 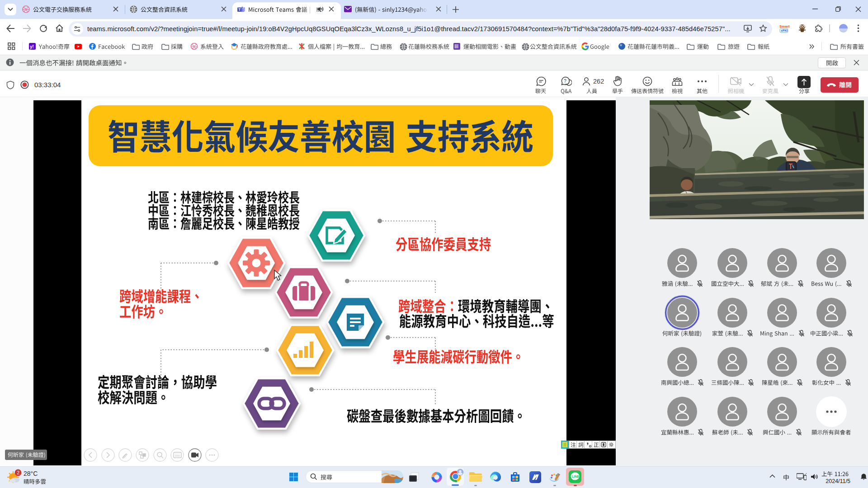 What do you see at coordinates (19, 473) in the screenshot?
I see `svg-text: 2` at bounding box center [19, 473].